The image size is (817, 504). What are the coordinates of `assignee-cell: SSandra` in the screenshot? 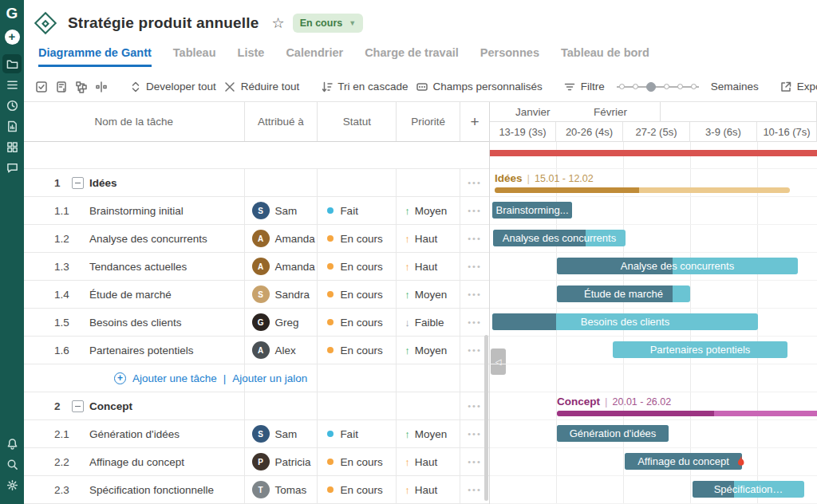 It's located at (281, 294).